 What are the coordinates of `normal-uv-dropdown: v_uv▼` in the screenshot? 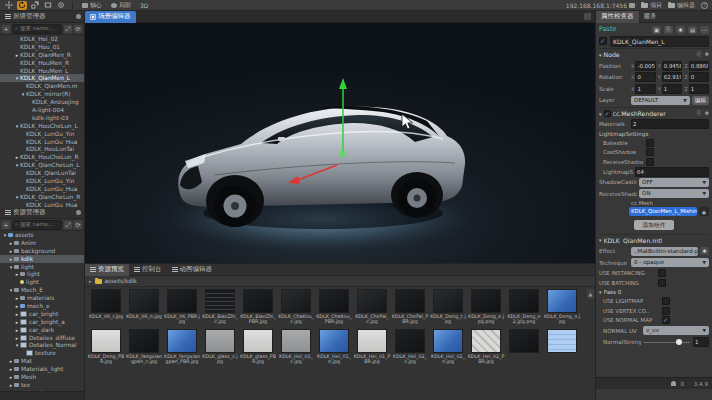 It's located at (676, 330).